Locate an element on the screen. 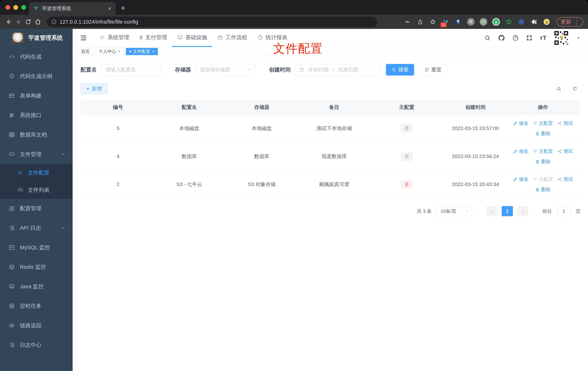 The width and height of the screenshot is (588, 371). sidebar-item-code-demo: 代码生成示例 is located at coordinates (36, 76).